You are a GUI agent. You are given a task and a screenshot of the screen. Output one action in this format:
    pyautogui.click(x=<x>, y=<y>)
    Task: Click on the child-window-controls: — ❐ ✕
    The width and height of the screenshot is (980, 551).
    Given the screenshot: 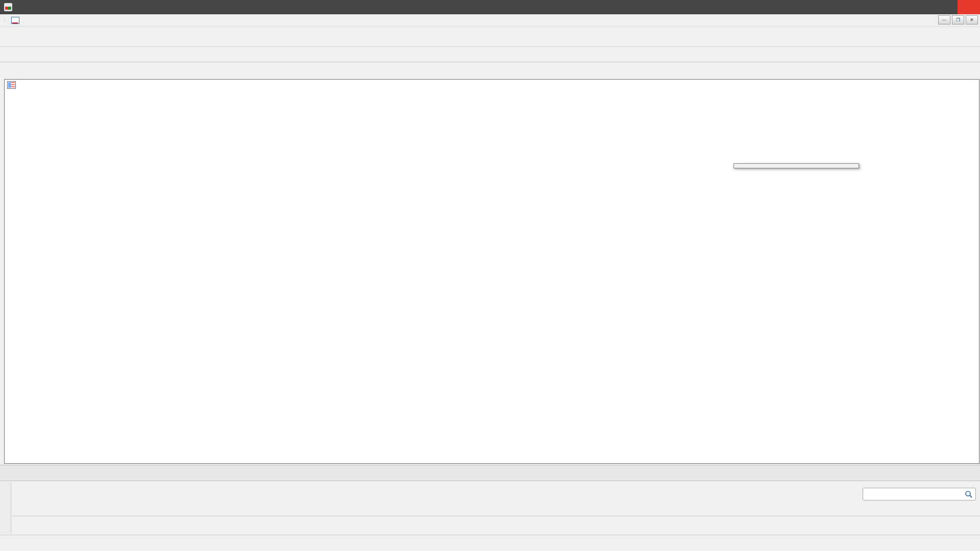 What is the action you would take?
    pyautogui.click(x=958, y=20)
    